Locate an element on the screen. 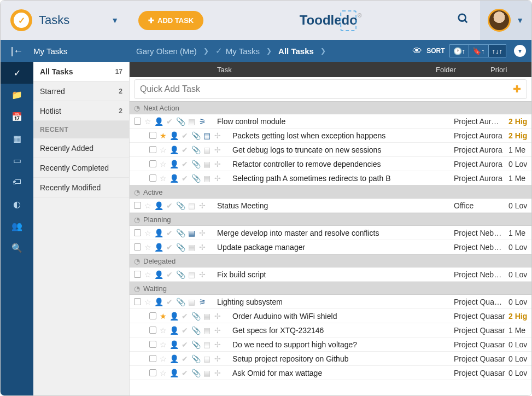 Image resolution: width=532 pixels, height=396 pixels. rail-calendar-icon: 📅 is located at coordinates (17, 117).